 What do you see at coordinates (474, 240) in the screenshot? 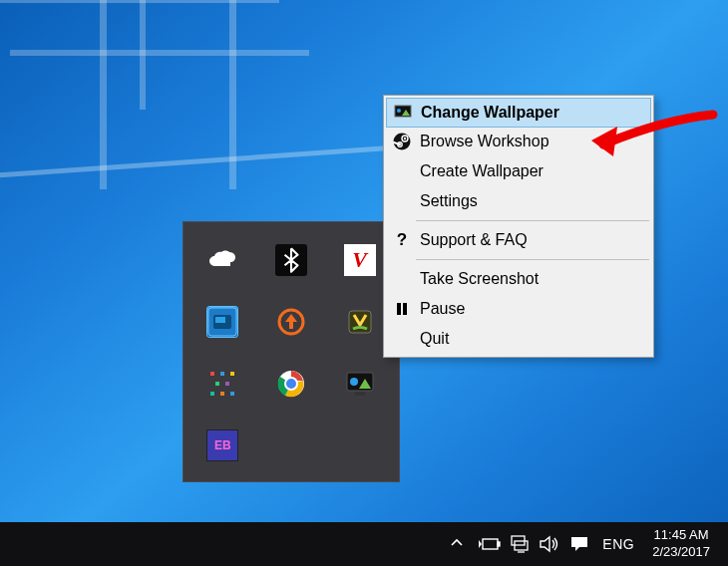
I see `menu-item-label: Support & FAQ` at bounding box center [474, 240].